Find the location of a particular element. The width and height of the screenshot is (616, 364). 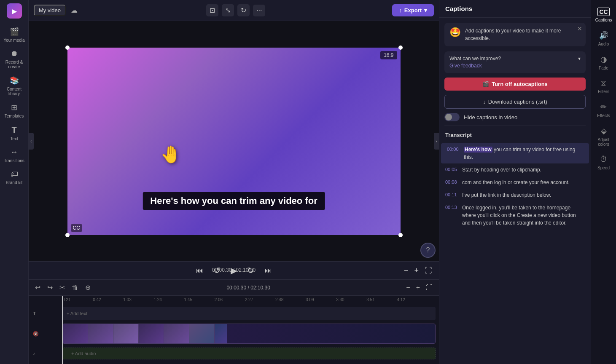

more-tools-button: ··· is located at coordinates (259, 11).